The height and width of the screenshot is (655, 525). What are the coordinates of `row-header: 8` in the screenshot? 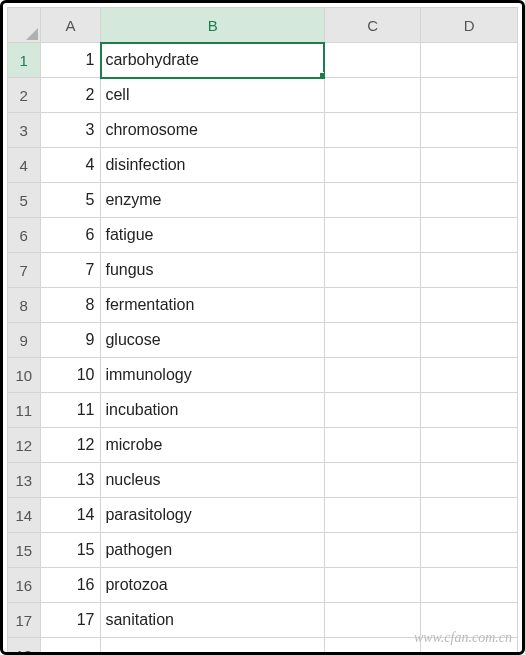 It's located at (24, 306).